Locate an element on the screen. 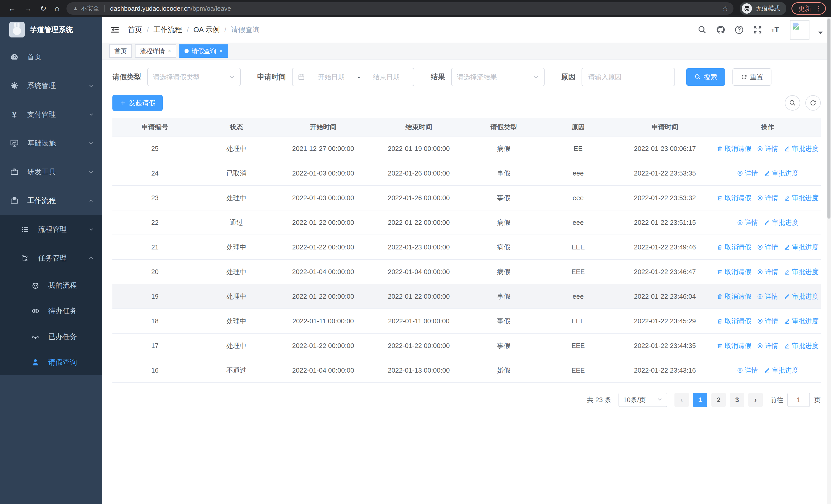 Image resolution: width=831 pixels, height=504 pixels. sidebar-item-system-mgmt: 系统管理 is located at coordinates (51, 86).